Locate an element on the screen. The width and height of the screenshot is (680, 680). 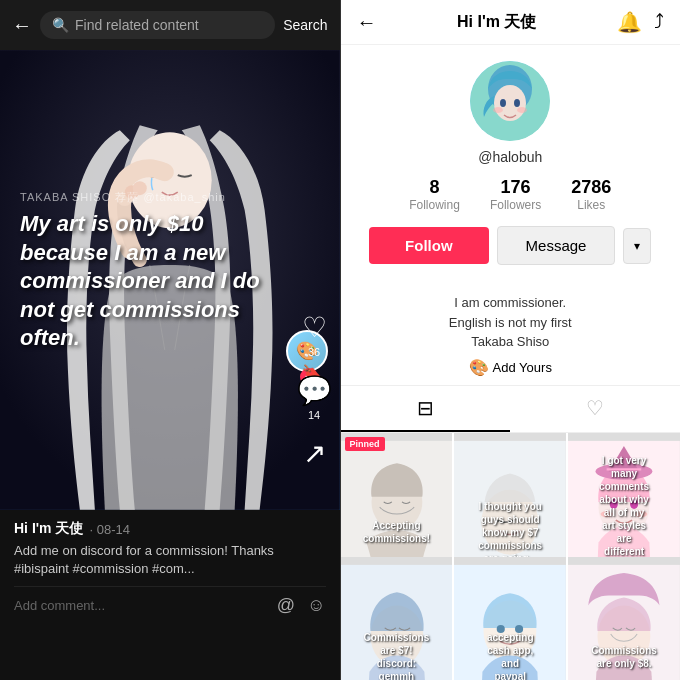
message-button: Message is located at coordinates (556, 246).